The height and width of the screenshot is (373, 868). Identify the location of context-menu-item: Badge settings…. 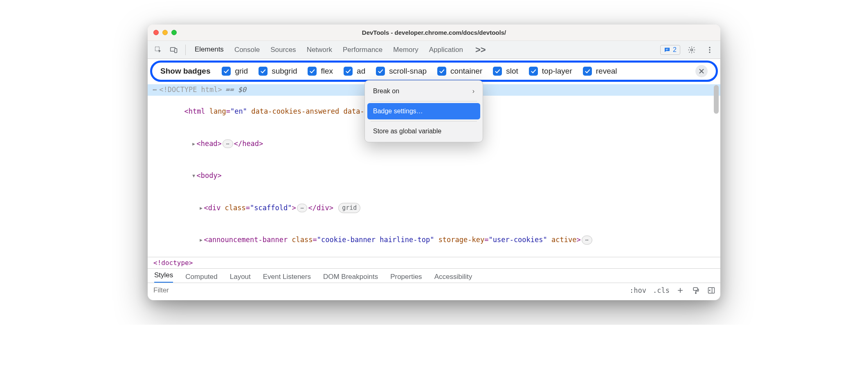
(424, 111).